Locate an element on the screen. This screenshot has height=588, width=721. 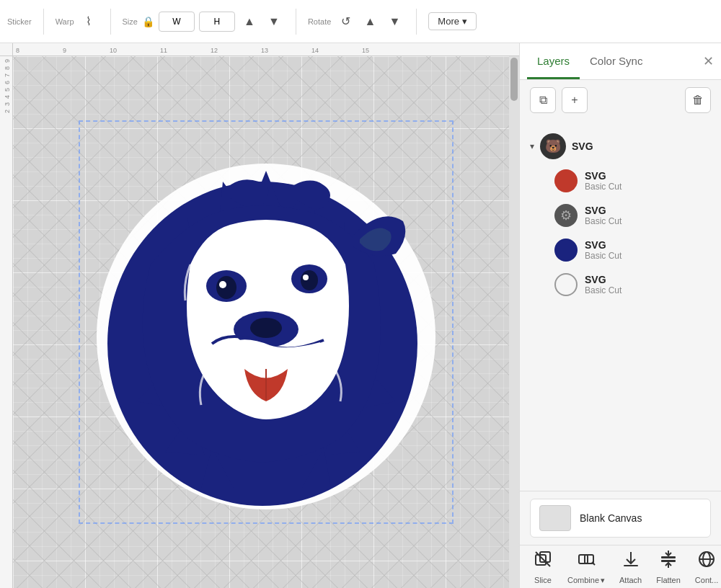
attach-label: Attach is located at coordinates (630, 580).